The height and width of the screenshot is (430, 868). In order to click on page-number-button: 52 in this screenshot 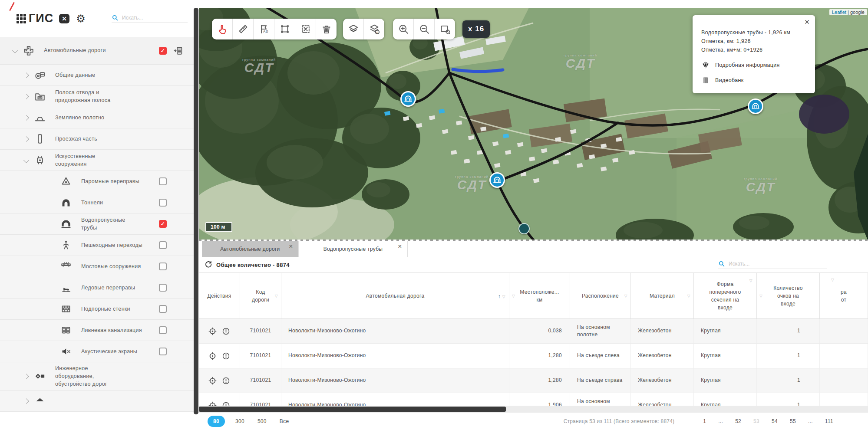, I will do `click(738, 421)`.